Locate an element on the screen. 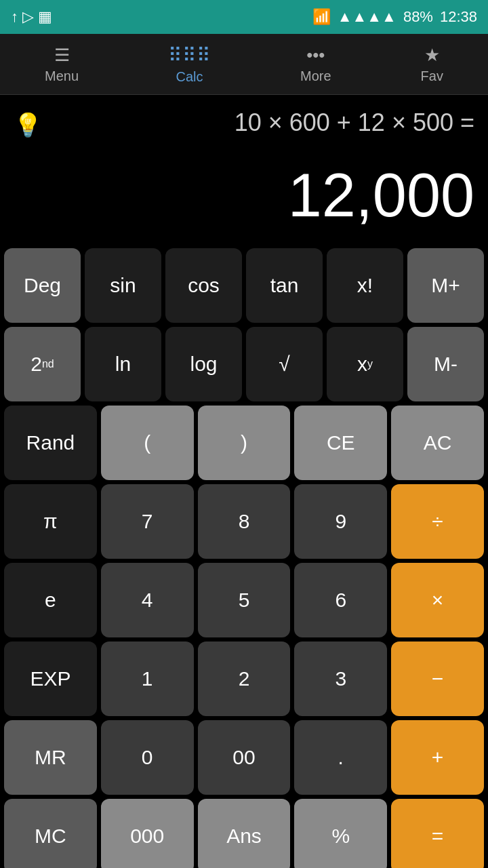 This screenshot has height=868, width=488. percent-button: % is located at coordinates (340, 833).